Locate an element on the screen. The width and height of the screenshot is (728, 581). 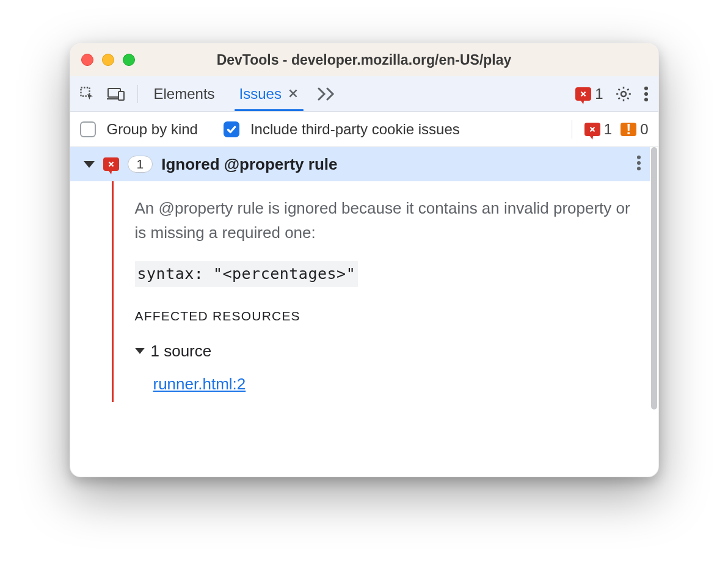
issue-count-pill: 1 is located at coordinates (140, 164).